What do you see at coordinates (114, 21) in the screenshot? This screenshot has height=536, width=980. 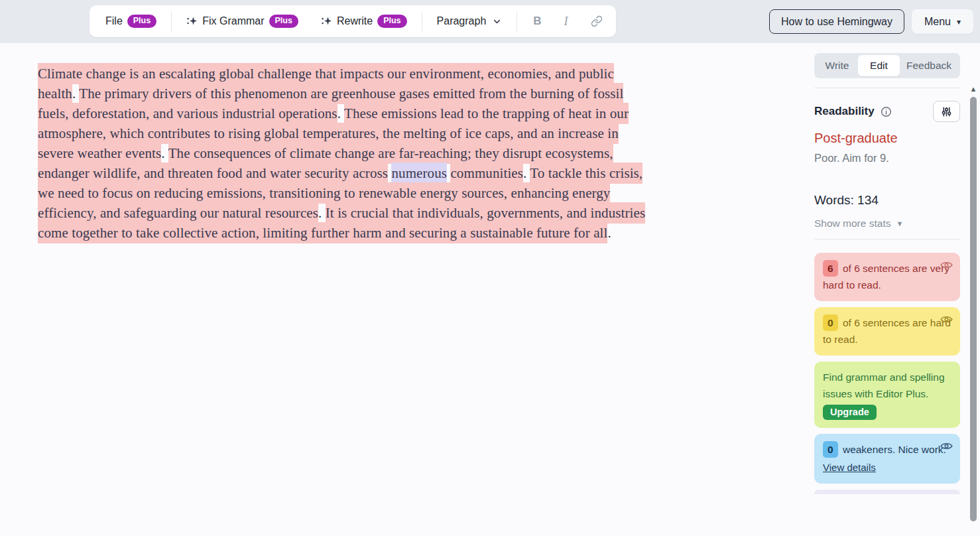 I see `file-menu-label: File` at bounding box center [114, 21].